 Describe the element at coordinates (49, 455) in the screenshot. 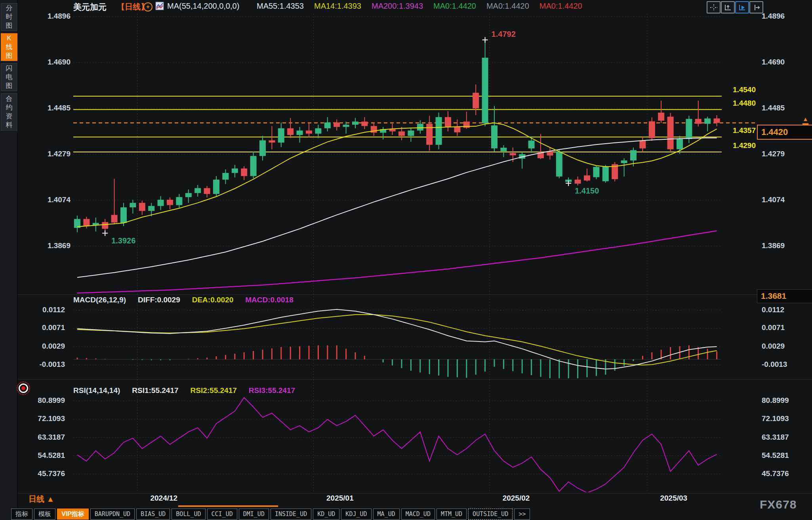

I see `rsi-axis-label-left: 54.5281` at that location.